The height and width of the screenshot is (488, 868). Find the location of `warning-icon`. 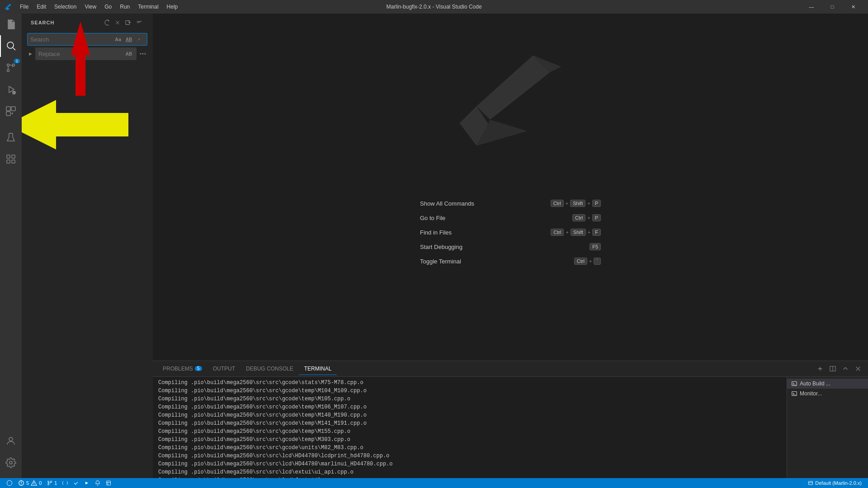

warning-icon is located at coordinates (34, 483).